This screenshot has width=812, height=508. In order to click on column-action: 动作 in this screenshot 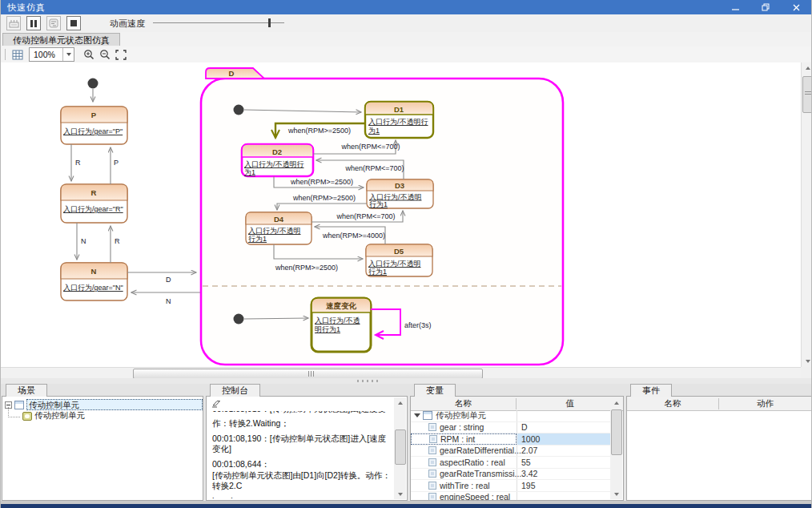, I will do `click(766, 404)`.